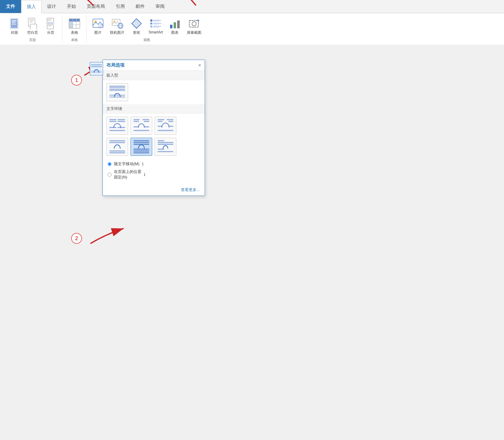 The height and width of the screenshot is (440, 504). Describe the element at coordinates (154, 148) in the screenshot. I see `wrap-options-row2` at that location.